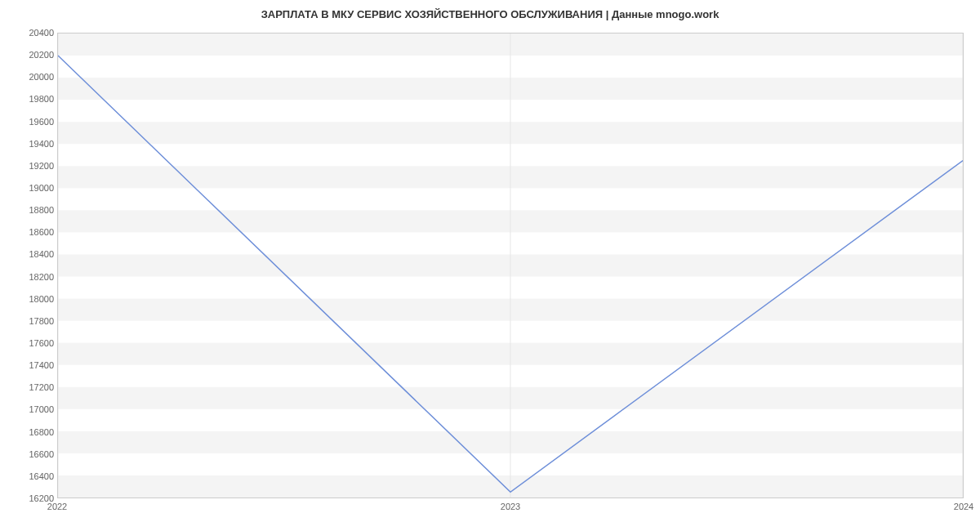  I want to click on y-tick-label: 19600, so click(29, 122).